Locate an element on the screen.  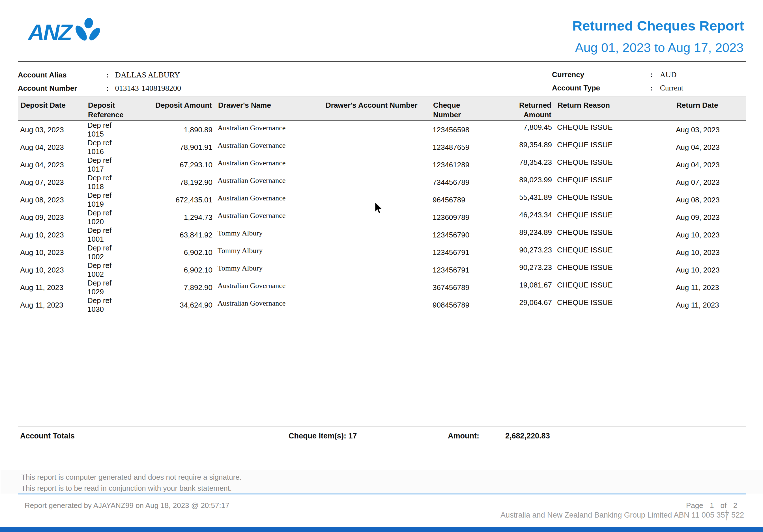
cell-returned-amount: 78,354.23 is located at coordinates (524, 162).